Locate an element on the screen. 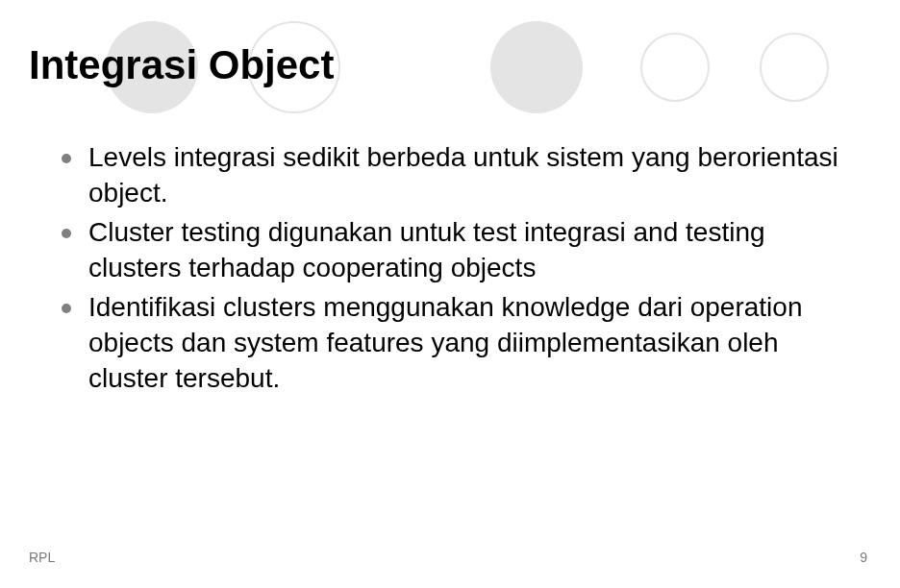  list-item: Levels integrasi sedikit berbeda untuk s… is located at coordinates (456, 176).